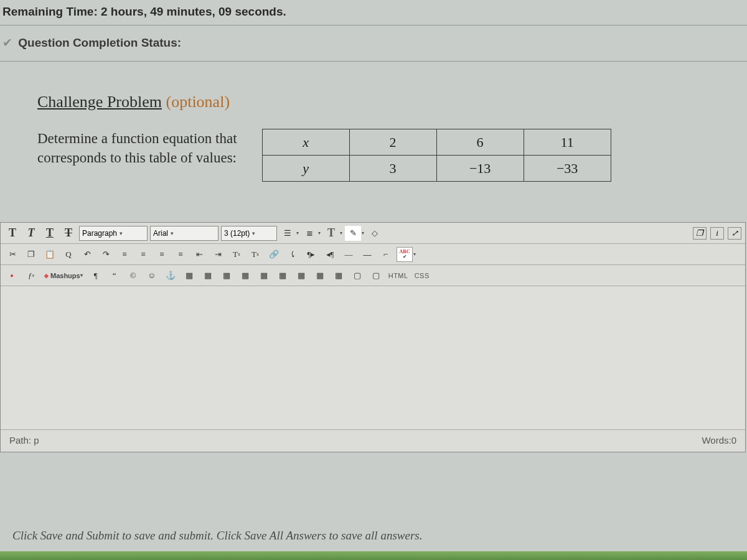 This screenshot has height=560, width=747. Describe the element at coordinates (181, 254) in the screenshot. I see `align-justify-button: ≡` at that location.